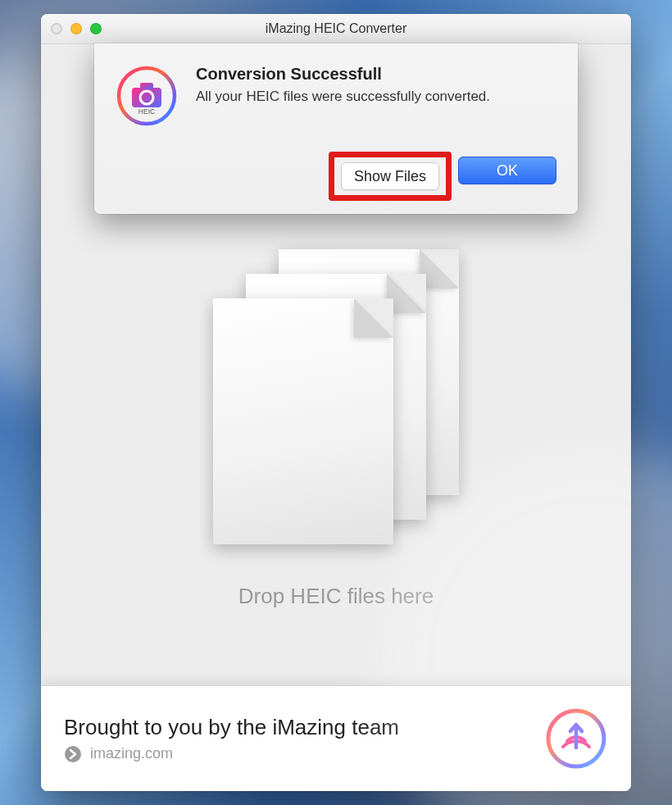 The height and width of the screenshot is (805, 672). I want to click on arrow-right-circle-icon, so click(73, 754).